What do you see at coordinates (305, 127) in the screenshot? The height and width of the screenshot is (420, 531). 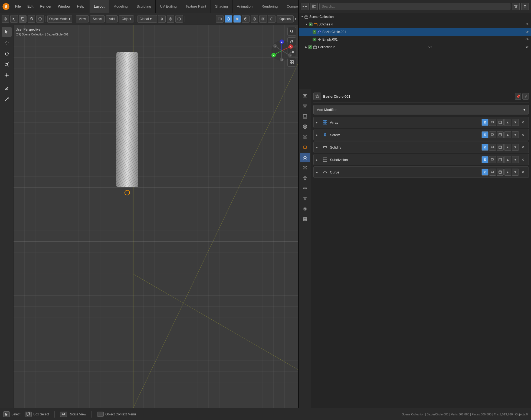 I see `props-scene-icon` at bounding box center [305, 127].